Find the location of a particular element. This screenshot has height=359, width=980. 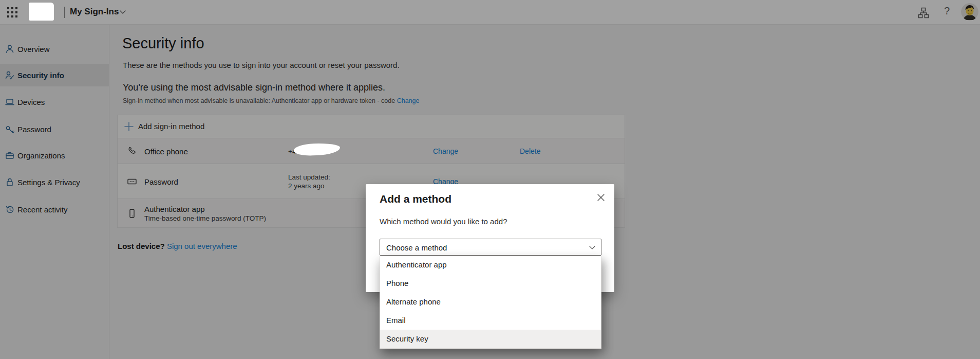

option-alternate-phone: Alternate phone is located at coordinates (491, 302).